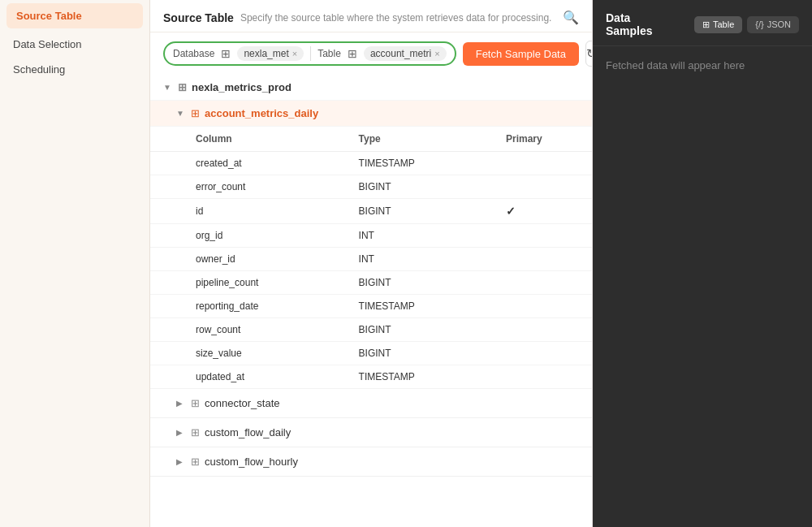  What do you see at coordinates (401, 54) in the screenshot?
I see `table-value: account_metri` at bounding box center [401, 54].